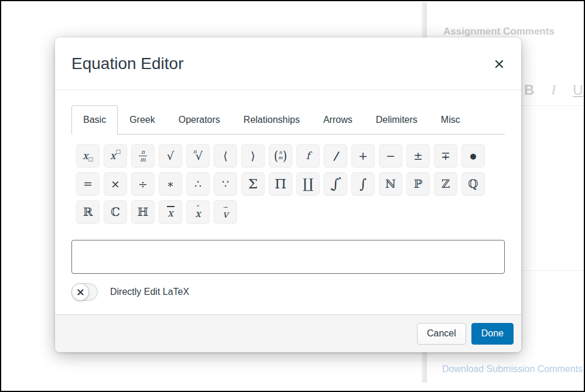 This screenshot has width=585, height=392. What do you see at coordinates (143, 184) in the screenshot?
I see `symbol-button-divide: ÷` at bounding box center [143, 184].